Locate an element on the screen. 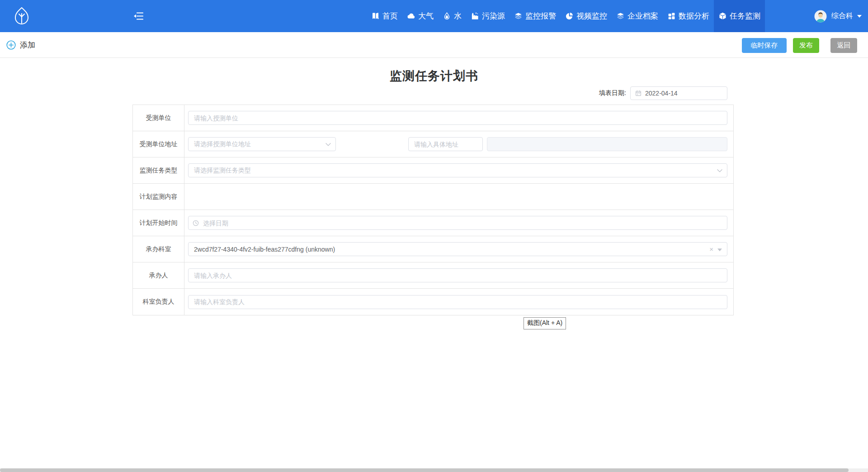 This screenshot has height=472, width=868. address-disabled-input is located at coordinates (607, 144).